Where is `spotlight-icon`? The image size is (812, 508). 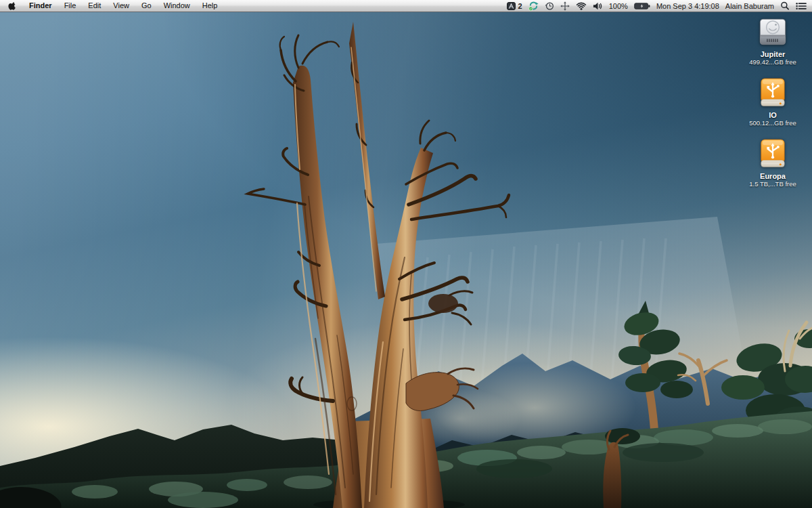 spotlight-icon is located at coordinates (785, 6).